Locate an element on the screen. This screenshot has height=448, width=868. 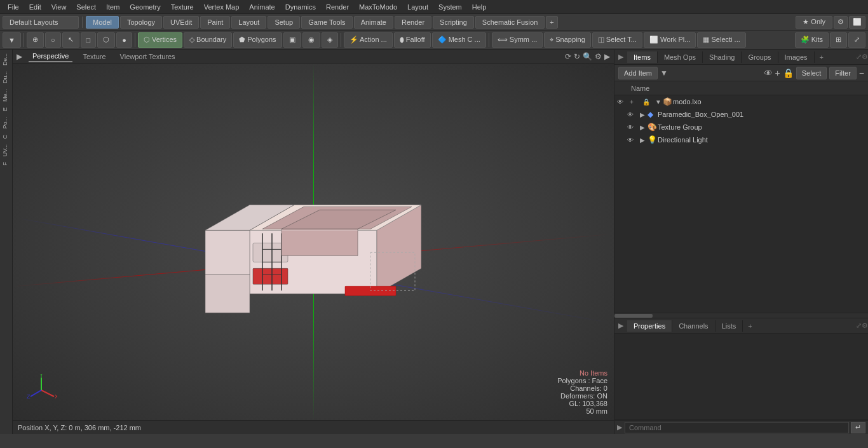
item-vis-texture: 👁 is located at coordinates (634, 127).